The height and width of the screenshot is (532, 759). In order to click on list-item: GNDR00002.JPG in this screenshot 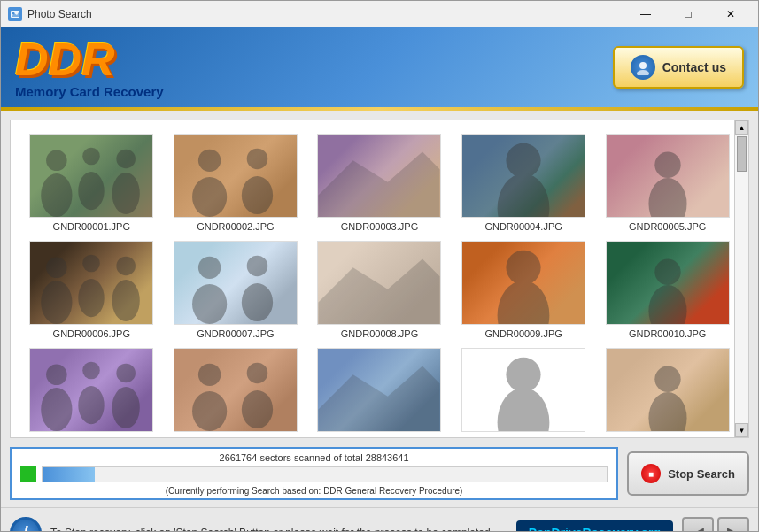, I will do `click(236, 182)`.